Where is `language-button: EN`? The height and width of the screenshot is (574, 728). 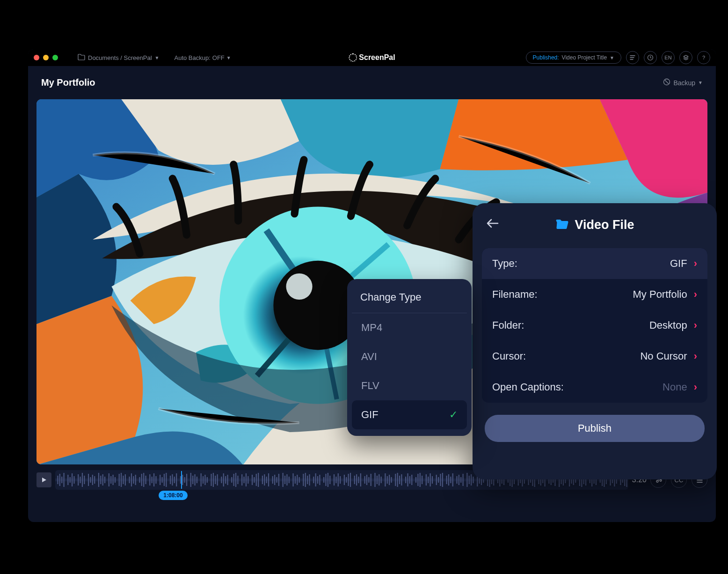
language-button: EN is located at coordinates (668, 58).